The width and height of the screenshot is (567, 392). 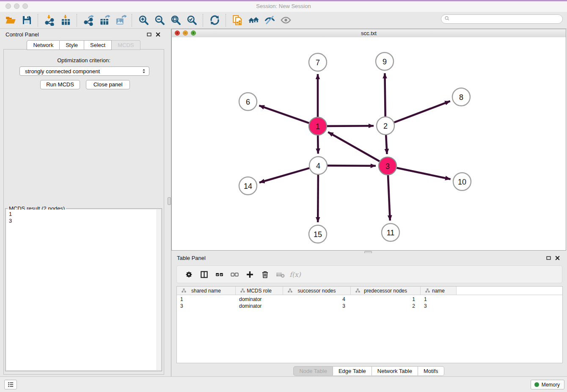 What do you see at coordinates (158, 35) in the screenshot?
I see `close-panel-icon` at bounding box center [158, 35].